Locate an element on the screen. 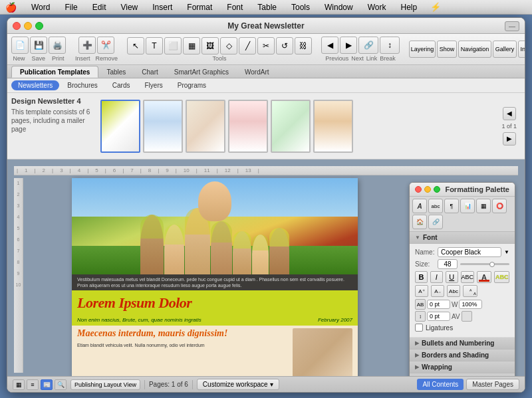  view-btn-1: ▦ is located at coordinates (19, 385).